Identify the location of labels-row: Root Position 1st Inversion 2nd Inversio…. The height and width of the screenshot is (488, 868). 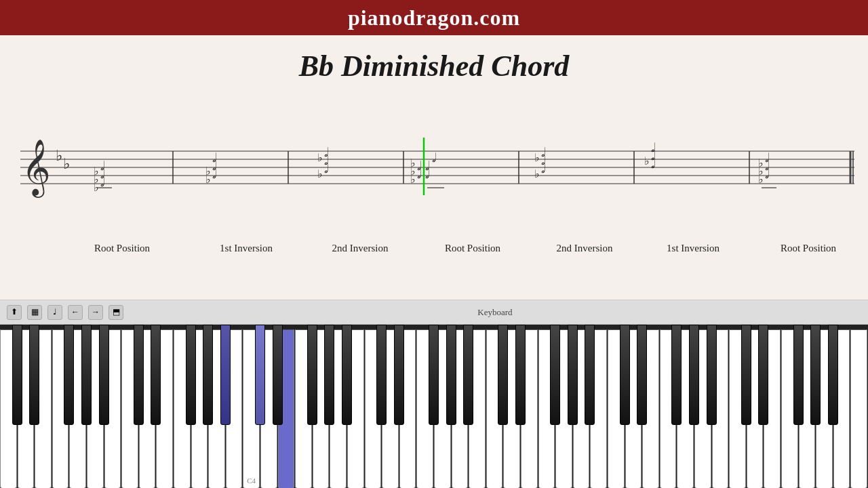
(434, 253).